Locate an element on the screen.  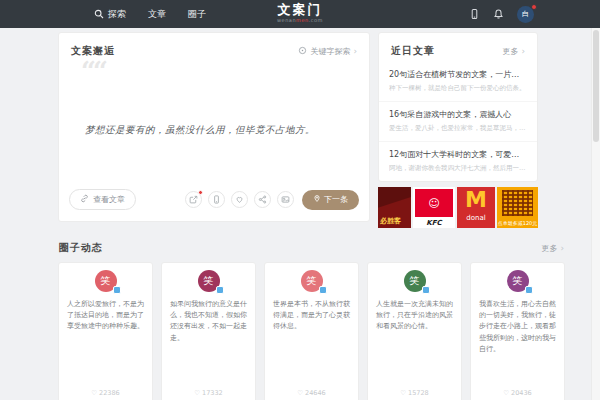
post-card: 笑 人之所以爱旅行，不是为了抵达目的地，而是为了享受旅途中的种种乐趣。 ♡ 22… is located at coordinates (106, 331).